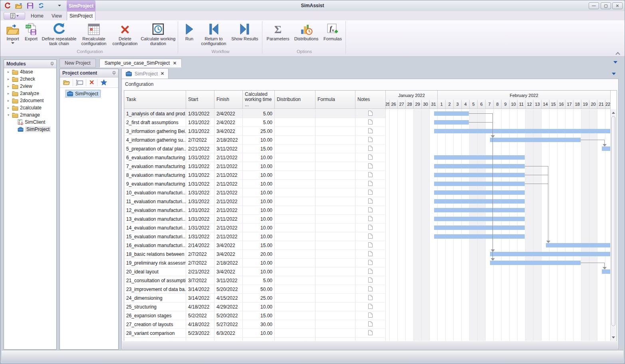 The image size is (625, 364). I want to click on module-item-simclient: SimClient, so click(30, 122).